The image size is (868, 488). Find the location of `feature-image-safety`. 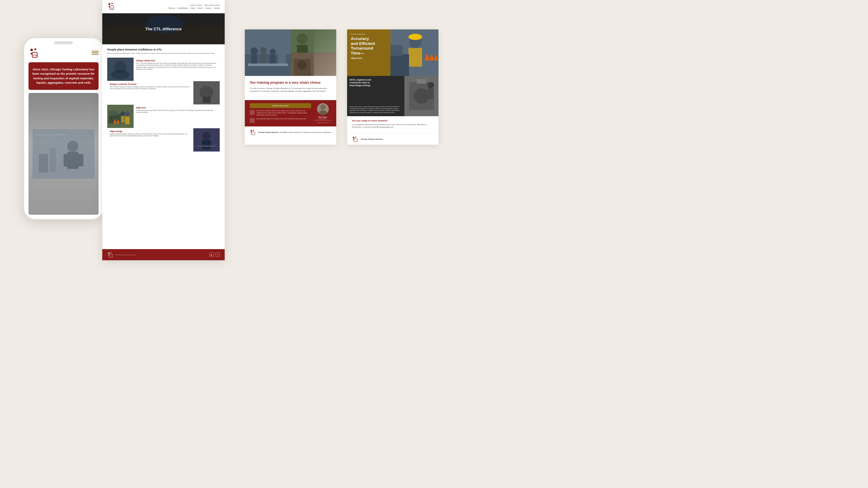

feature-image-safety is located at coordinates (120, 69).